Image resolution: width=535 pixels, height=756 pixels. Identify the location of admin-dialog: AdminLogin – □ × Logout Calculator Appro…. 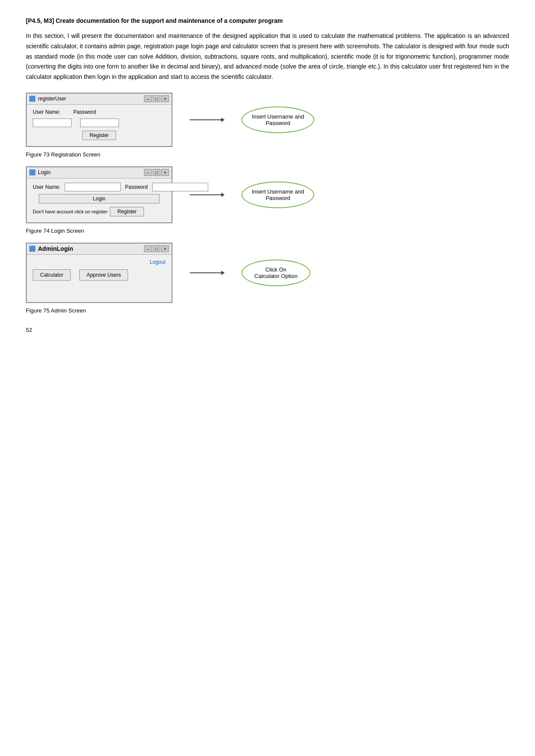
(99, 273).